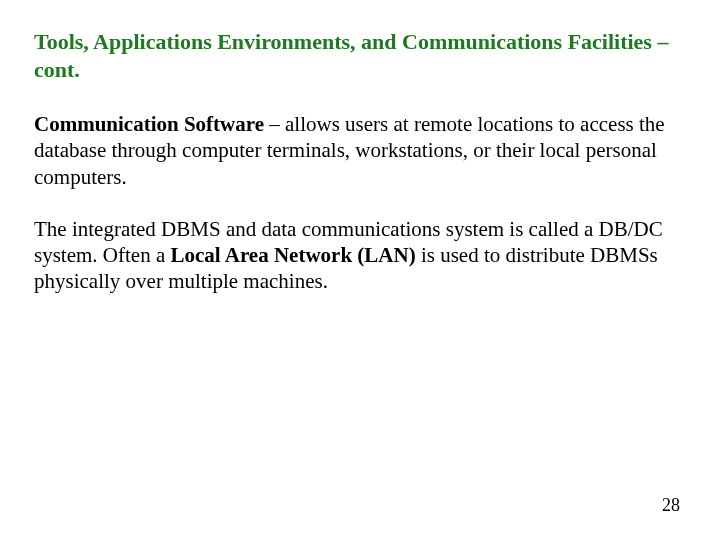 The image size is (720, 540). Describe the element at coordinates (671, 506) in the screenshot. I see `page-number: 28` at that location.